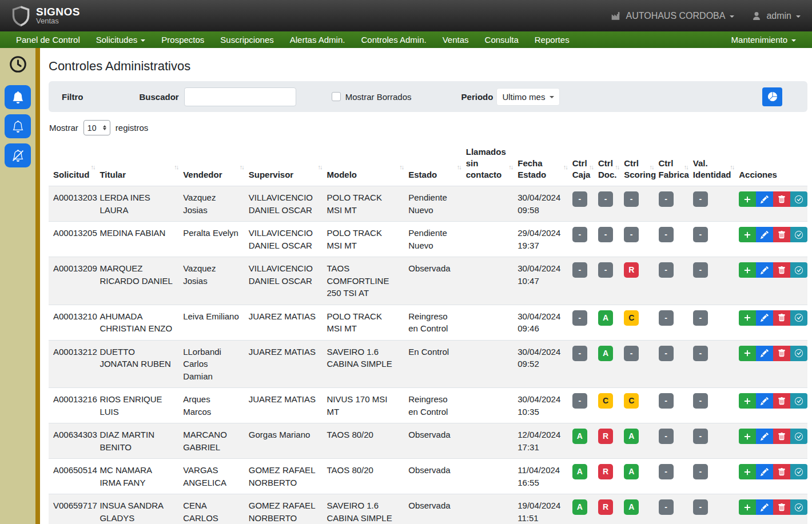 The image size is (812, 524). What do you see at coordinates (72, 165) in the screenshot?
I see `column-header-solicitud: Solicitud↑↓` at bounding box center [72, 165].